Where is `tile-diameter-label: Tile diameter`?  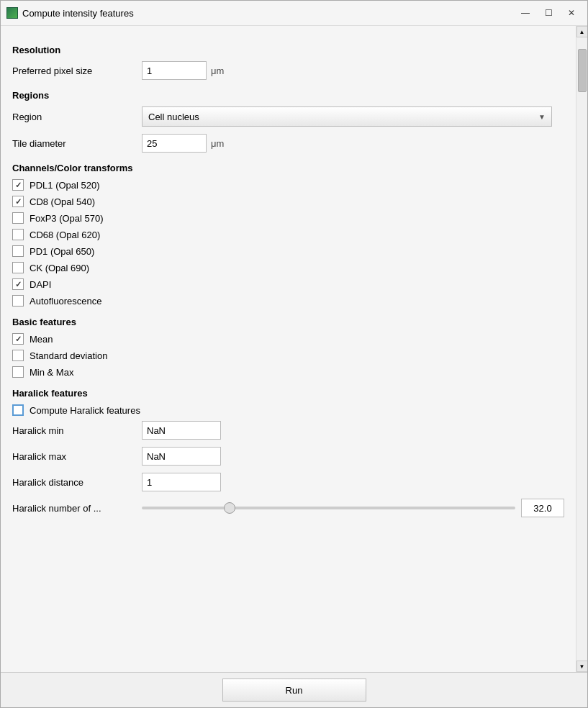 tile-diameter-label: Tile diameter is located at coordinates (77, 144).